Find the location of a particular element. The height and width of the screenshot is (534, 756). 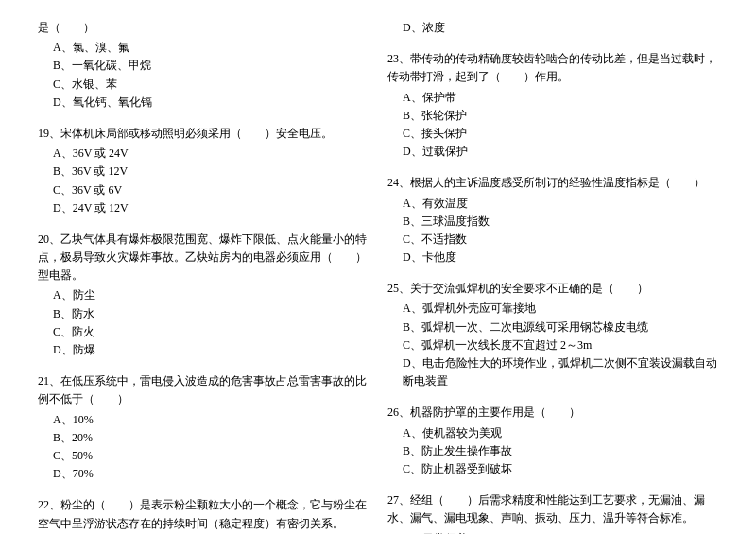

q21-option-b: B、20% is located at coordinates (203, 439).